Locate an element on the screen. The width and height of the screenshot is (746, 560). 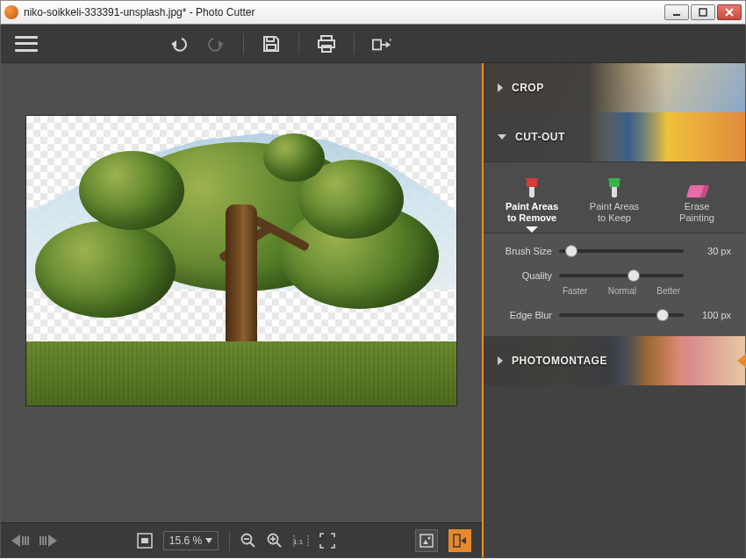
quality-tick-low: Faster is located at coordinates (575, 291).